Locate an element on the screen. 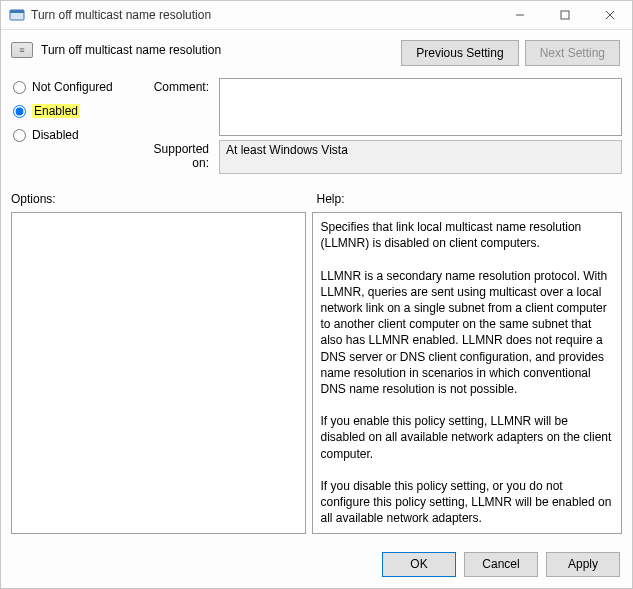 This screenshot has height=589, width=633. policy-icon: ≡ is located at coordinates (22, 50).